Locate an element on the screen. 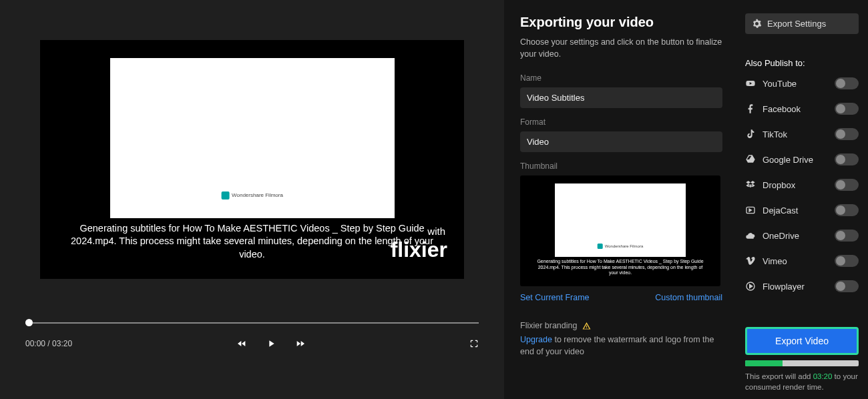  fullscreen-icon is located at coordinates (474, 344).